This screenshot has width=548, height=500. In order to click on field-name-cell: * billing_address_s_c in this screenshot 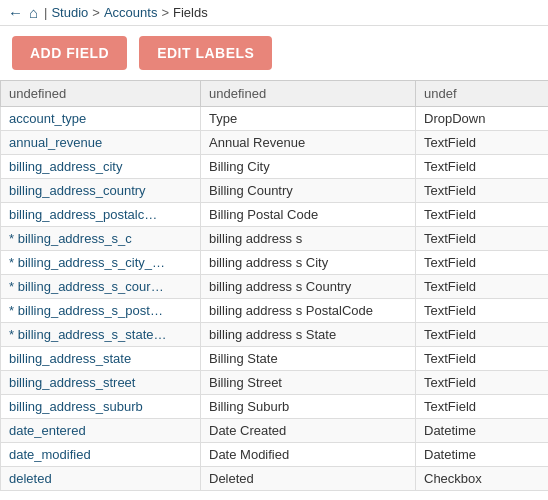, I will do `click(101, 239)`.